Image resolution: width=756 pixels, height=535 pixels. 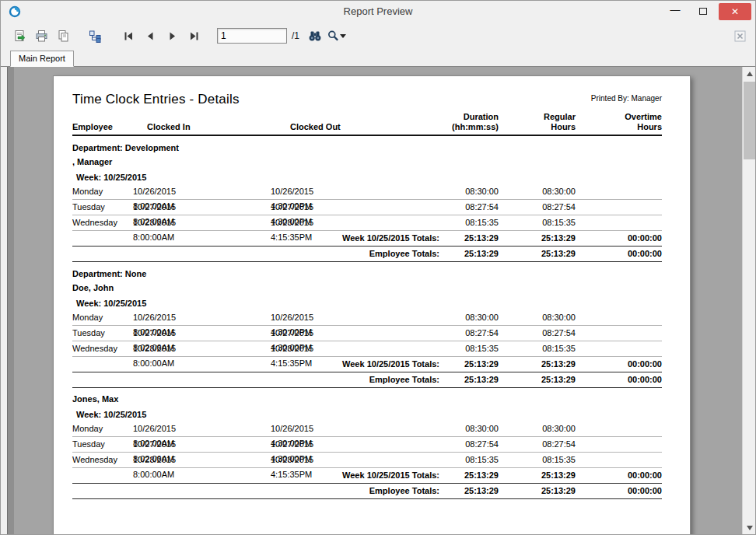 What do you see at coordinates (96, 36) in the screenshot?
I see `group-tree-icon` at bounding box center [96, 36].